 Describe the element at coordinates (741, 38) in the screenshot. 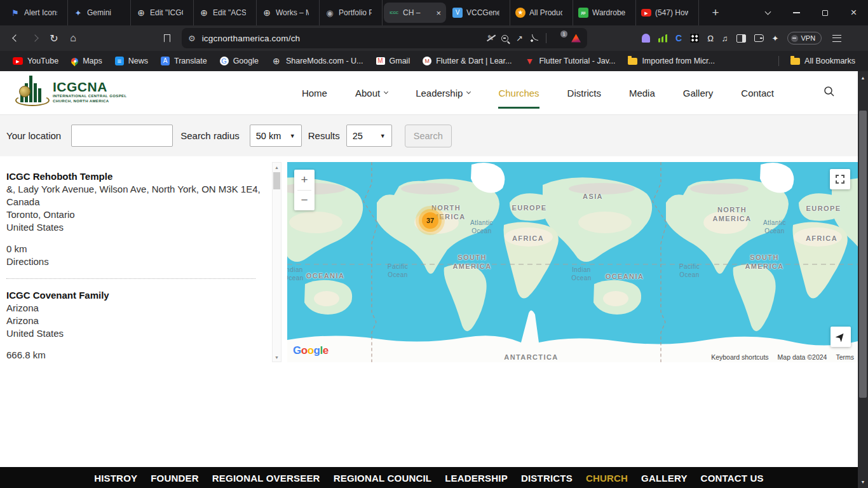

I see `sidebar-toggle-icon` at that location.